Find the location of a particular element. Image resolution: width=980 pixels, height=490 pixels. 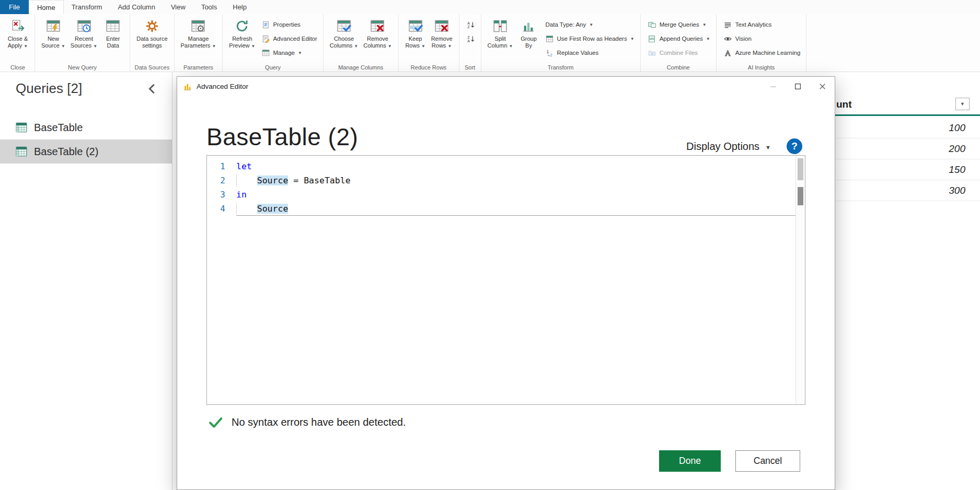

display-options-label: Display Options is located at coordinates (723, 146).